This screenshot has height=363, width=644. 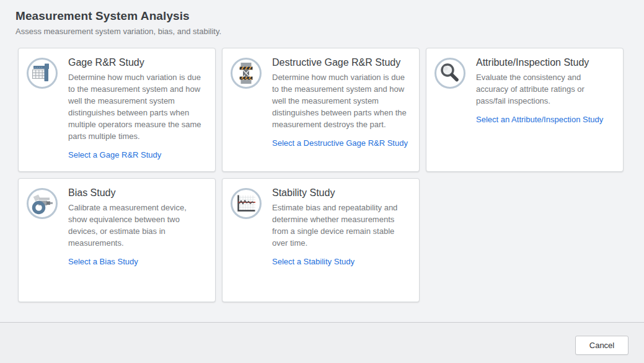 What do you see at coordinates (322, 18) in the screenshot?
I see `page-header: Measurement System Analysis Assess measu…` at bounding box center [322, 18].